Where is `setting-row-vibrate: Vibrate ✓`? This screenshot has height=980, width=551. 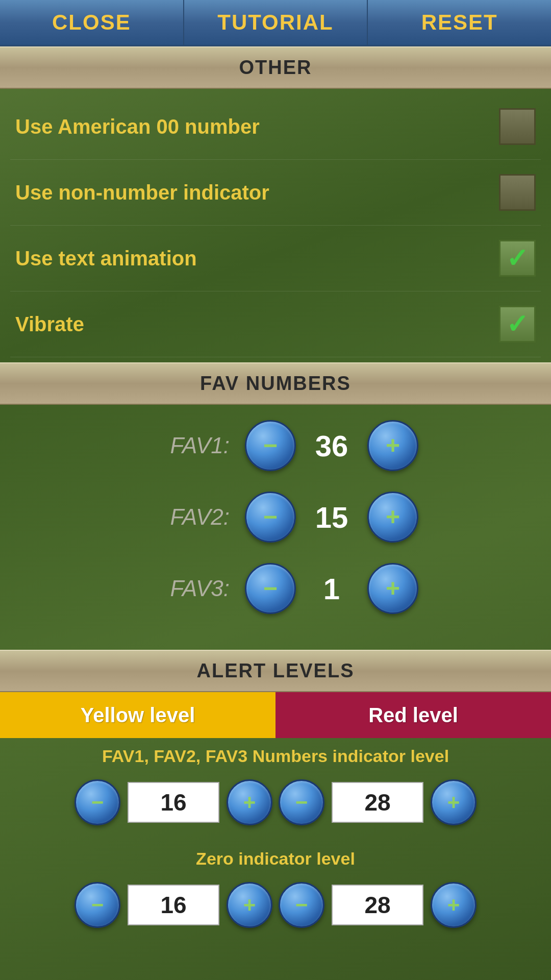 setting-row-vibrate: Vibrate ✓ is located at coordinates (276, 325).